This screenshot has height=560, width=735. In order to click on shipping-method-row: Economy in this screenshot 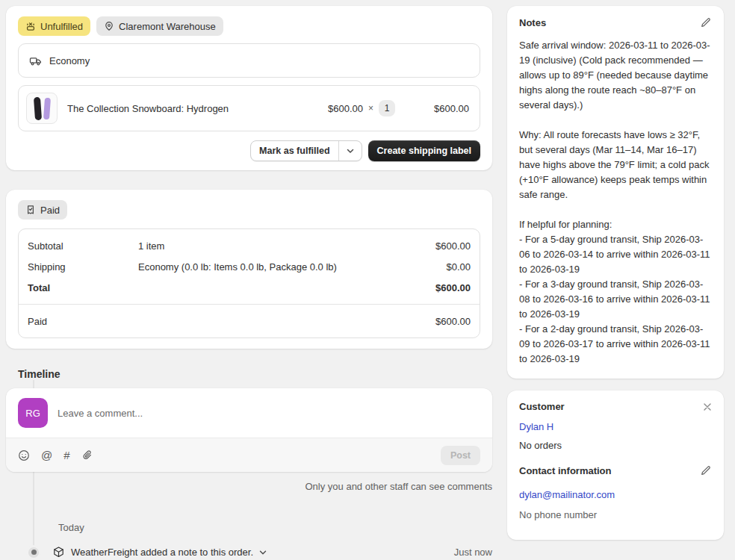, I will do `click(249, 60)`.